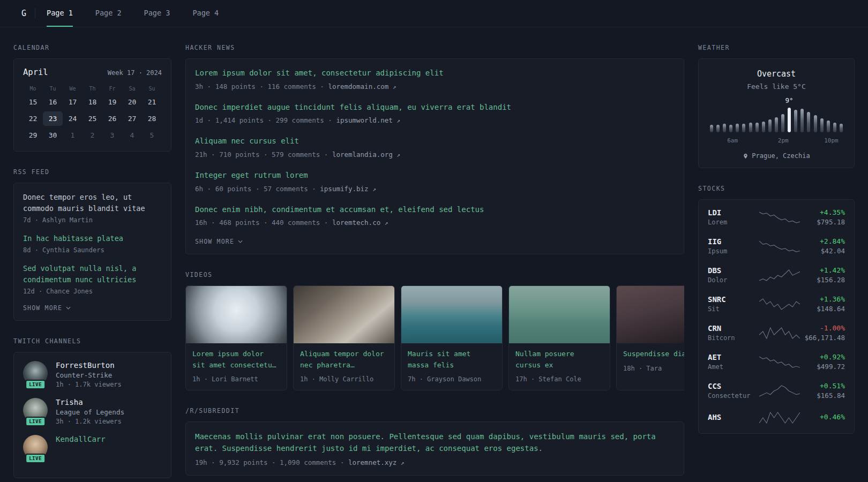  What do you see at coordinates (833, 251) in the screenshot?
I see `stock-price: $42.04` at bounding box center [833, 251].